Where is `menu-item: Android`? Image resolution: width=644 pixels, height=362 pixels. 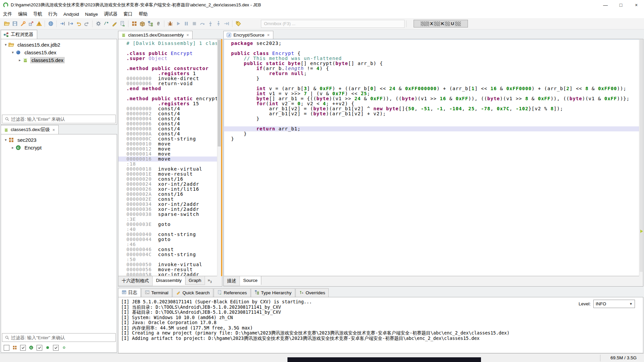
menu-item: Android is located at coordinates (71, 14).